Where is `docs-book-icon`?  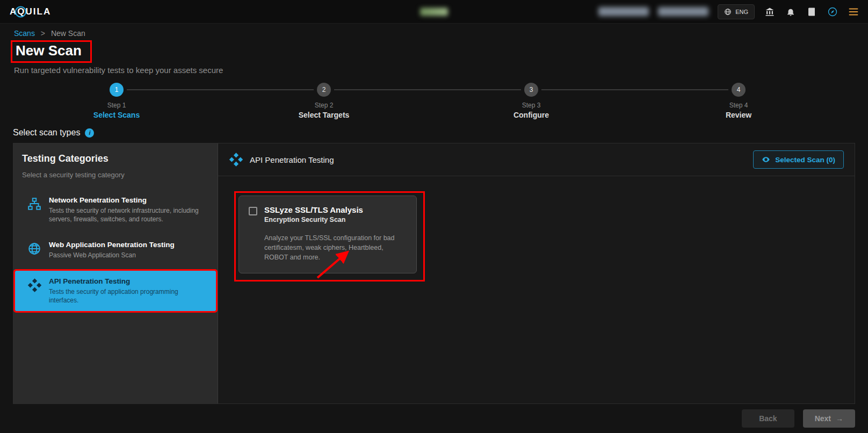 docs-book-icon is located at coordinates (812, 12).